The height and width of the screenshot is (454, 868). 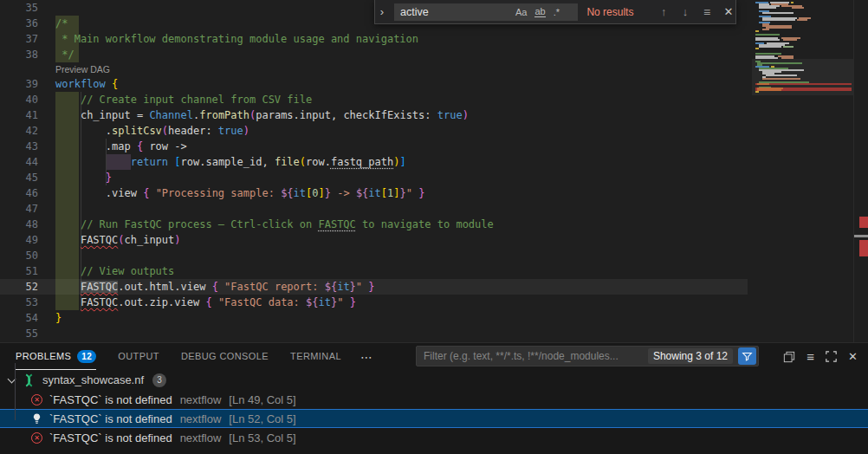 What do you see at coordinates (139, 357) in the screenshot?
I see `tab-output: OUTPUT` at bounding box center [139, 357].